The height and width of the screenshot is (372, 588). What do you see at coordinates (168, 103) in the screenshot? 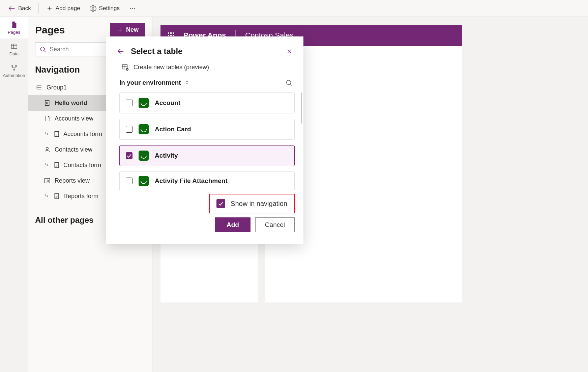
I see `table-label: Account` at bounding box center [168, 103].